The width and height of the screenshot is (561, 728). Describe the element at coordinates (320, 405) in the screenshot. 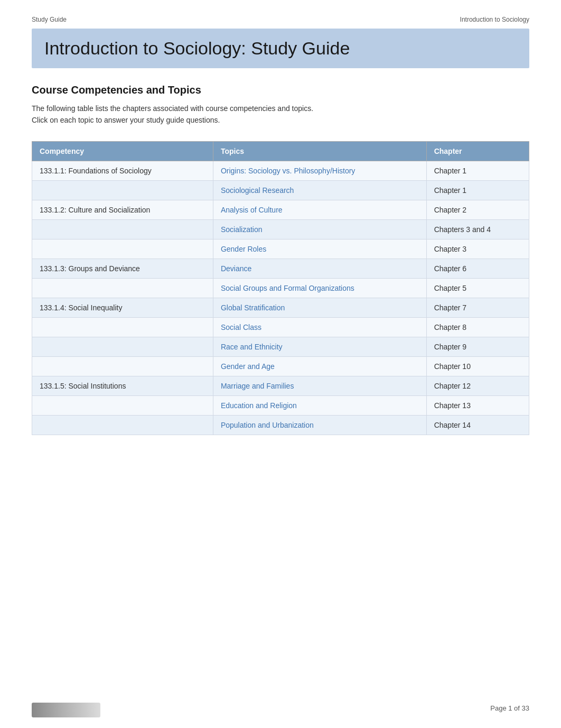

I see `cell-topic: Education and Religion` at that location.